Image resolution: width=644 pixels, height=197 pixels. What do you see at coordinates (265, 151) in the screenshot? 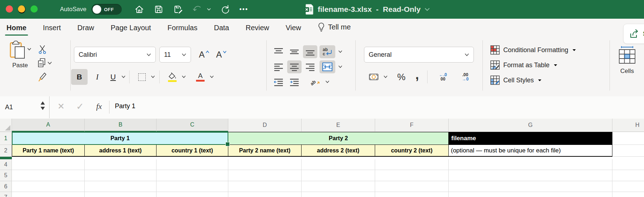
I see `cell-d2: Party 2 name (text)` at bounding box center [265, 151].